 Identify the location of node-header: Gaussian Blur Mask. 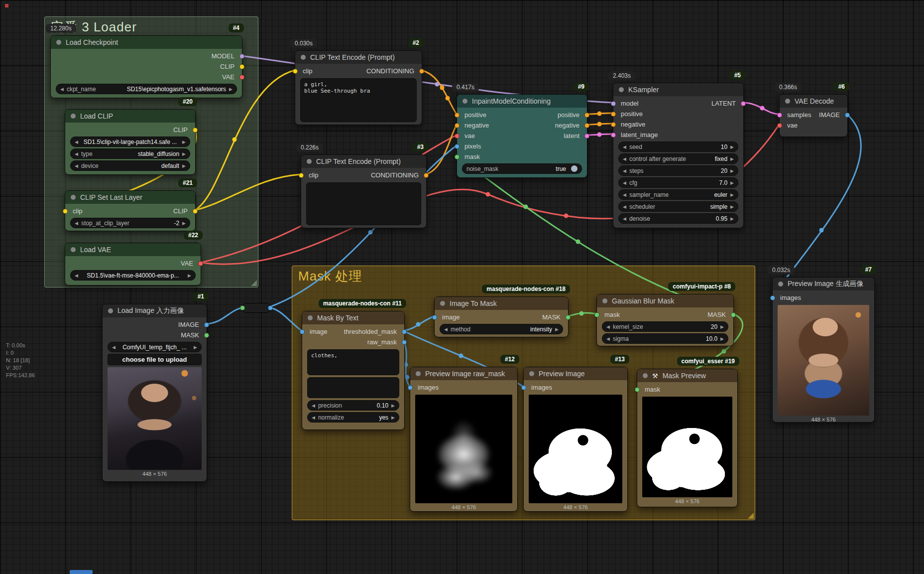
(665, 301).